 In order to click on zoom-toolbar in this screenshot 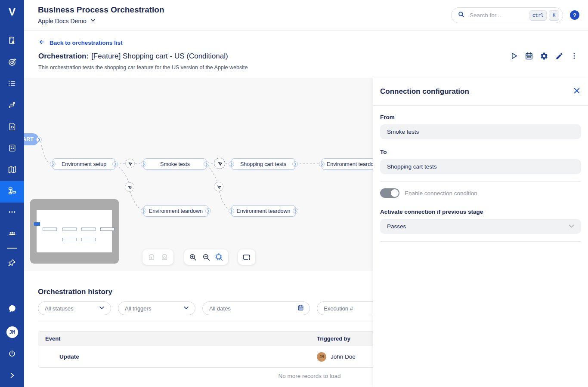, I will do `click(206, 257)`.